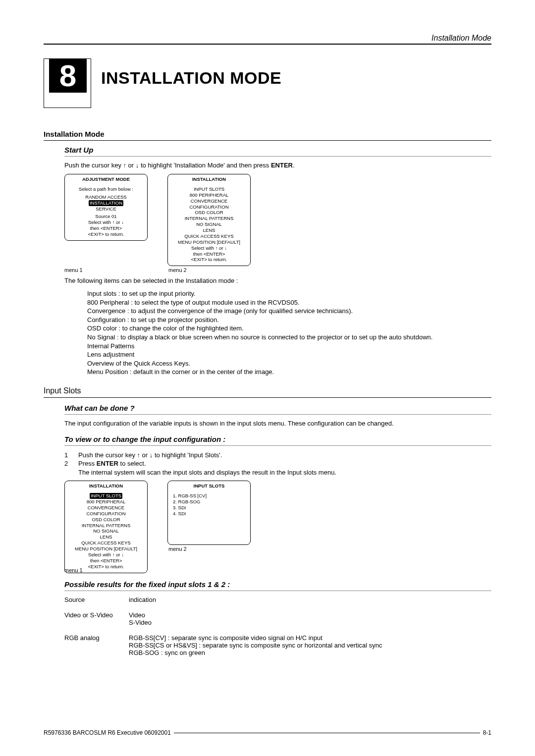 The height and width of the screenshot is (756, 535). What do you see at coordinates (289, 346) in the screenshot?
I see `desc-line: Internal Patterns` at bounding box center [289, 346].